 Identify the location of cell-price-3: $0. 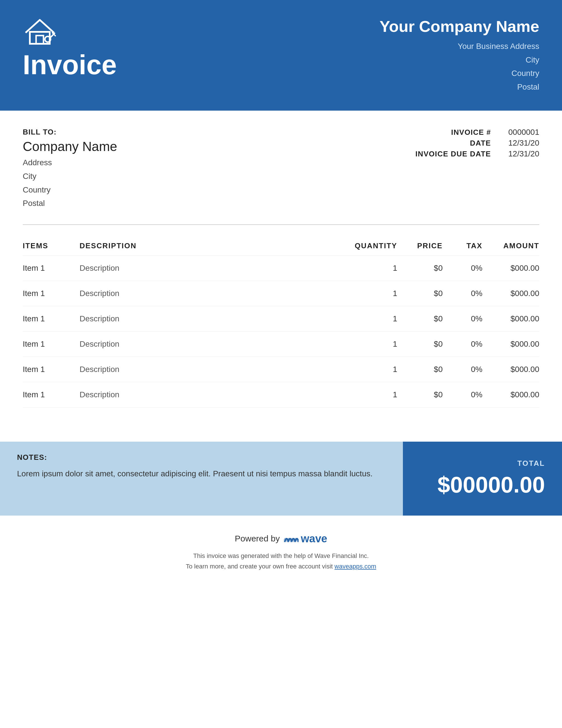
(420, 344).